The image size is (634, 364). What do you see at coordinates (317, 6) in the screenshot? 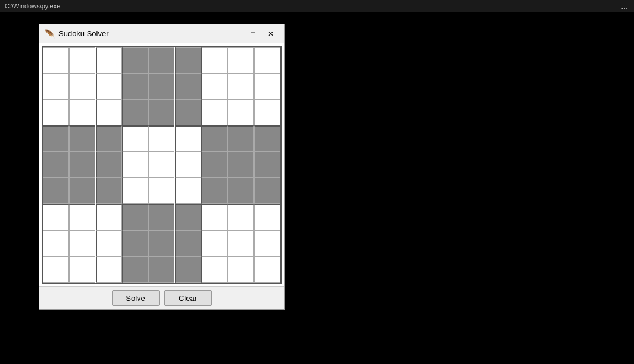
I see `taskbar: C:\Windows\py.exe ...` at bounding box center [317, 6].